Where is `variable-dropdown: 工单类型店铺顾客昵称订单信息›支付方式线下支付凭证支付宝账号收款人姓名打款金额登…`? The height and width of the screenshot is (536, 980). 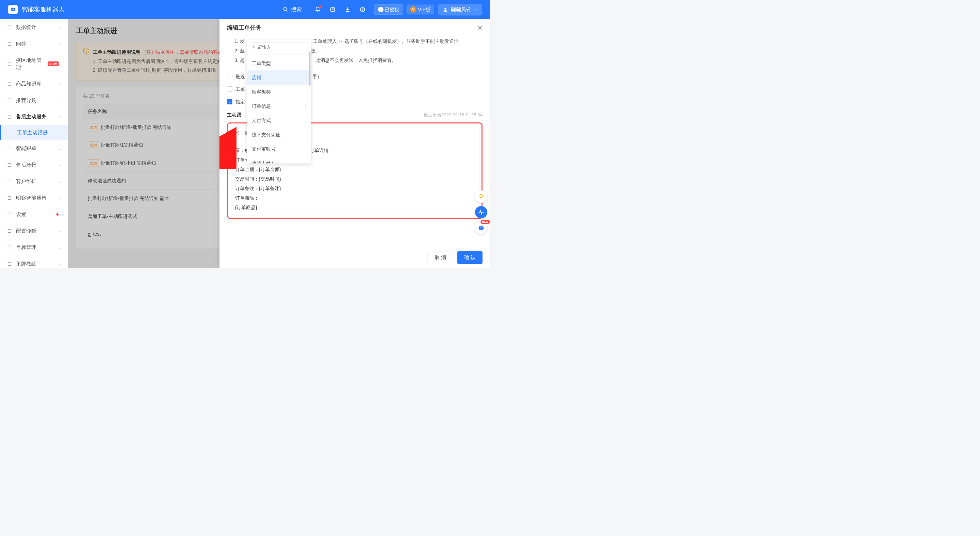
variable-dropdown: 工单类型店铺顾客昵称订单信息›支付方式线下支付凭证支付宝账号收款人姓名打款金额登… is located at coordinates (279, 102).